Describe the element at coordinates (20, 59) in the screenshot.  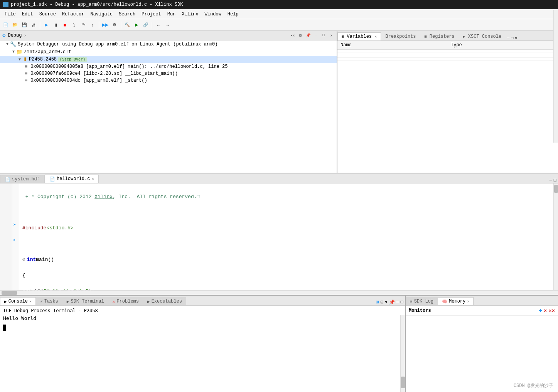
I see `process-arrow: ▼` at that location.